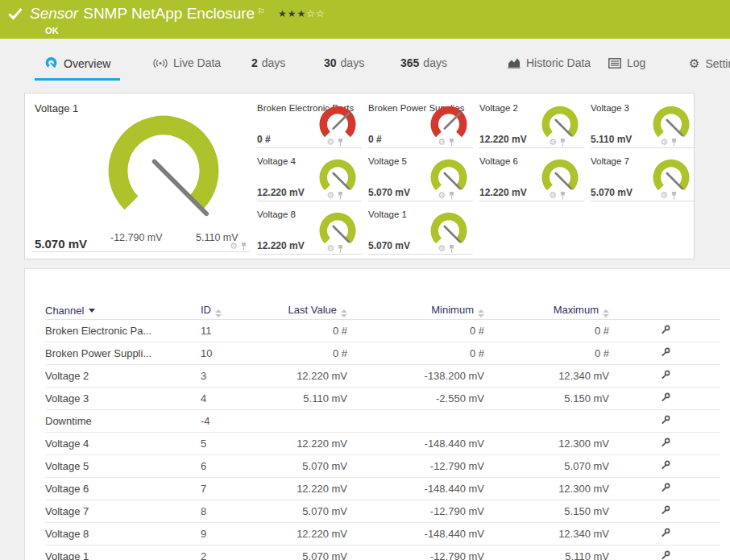  What do you see at coordinates (558, 63) in the screenshot?
I see `tab-historic-data-label: Historic Data` at bounding box center [558, 63].